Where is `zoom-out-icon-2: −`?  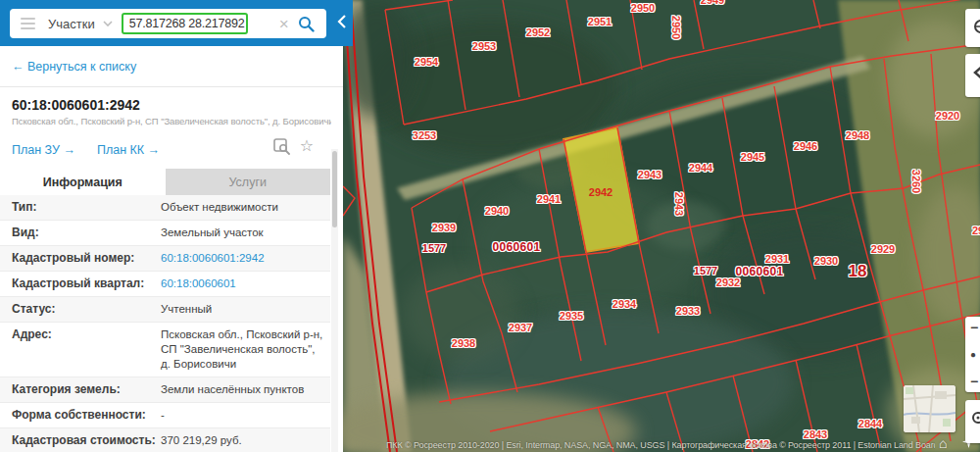 zoom-out-icon-2: − is located at coordinates (974, 381).